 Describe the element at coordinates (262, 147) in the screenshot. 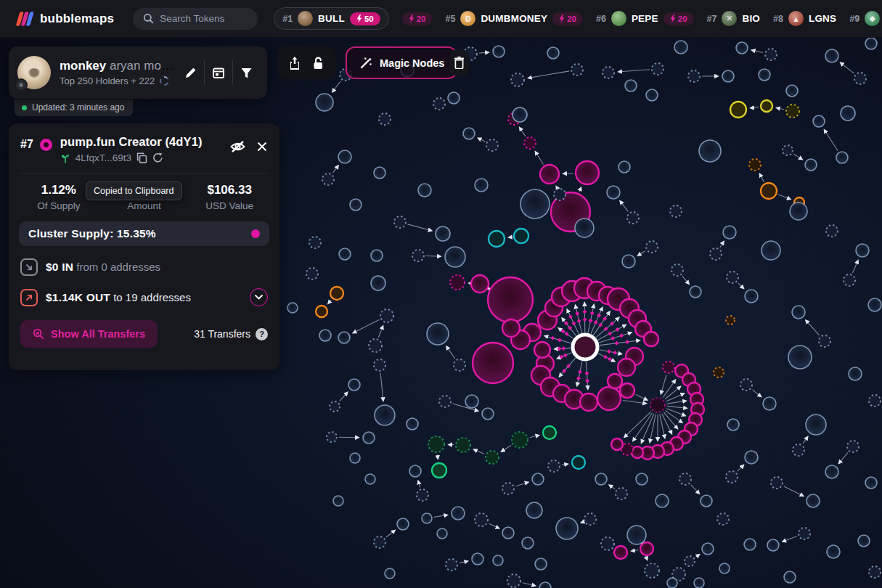

I see `close-icon` at that location.